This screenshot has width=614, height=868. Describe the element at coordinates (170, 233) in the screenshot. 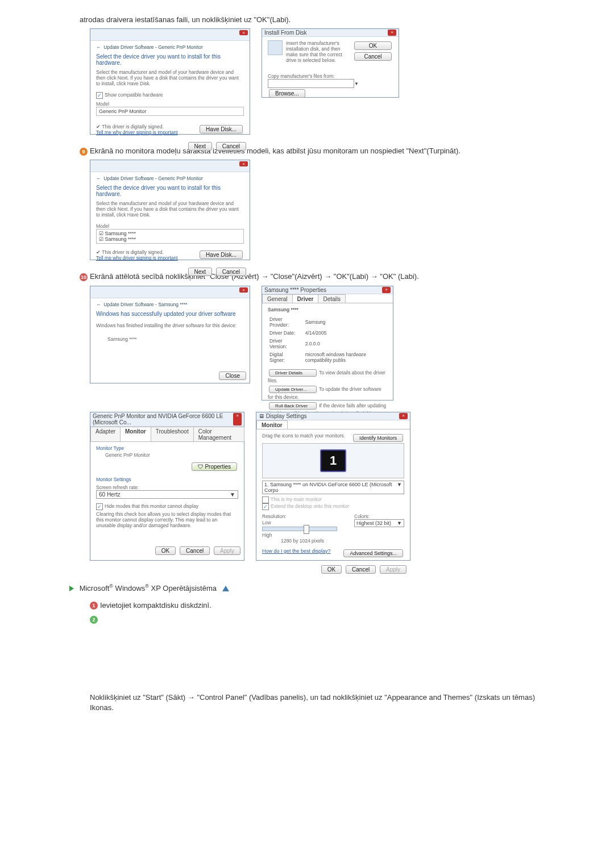

I see `model-option-1: ☑ Samsung ****` at that location.